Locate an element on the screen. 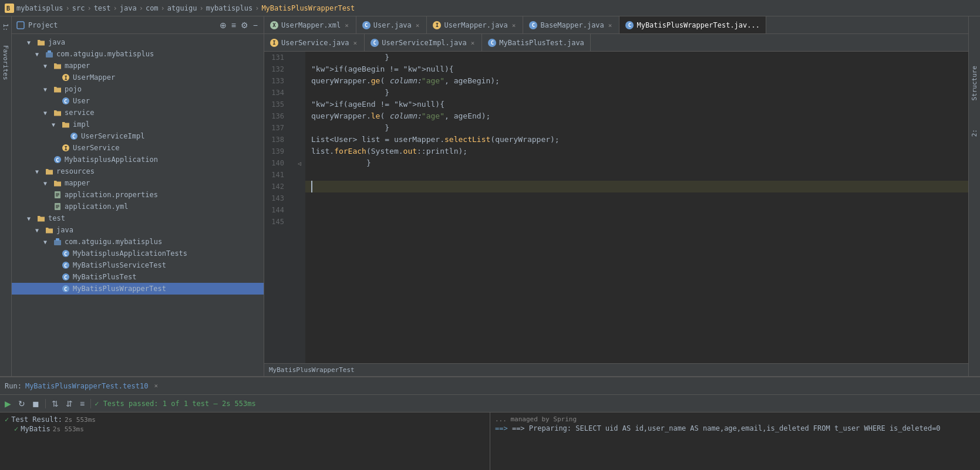  tree-arrow-16: ▼ is located at coordinates (31, 218).